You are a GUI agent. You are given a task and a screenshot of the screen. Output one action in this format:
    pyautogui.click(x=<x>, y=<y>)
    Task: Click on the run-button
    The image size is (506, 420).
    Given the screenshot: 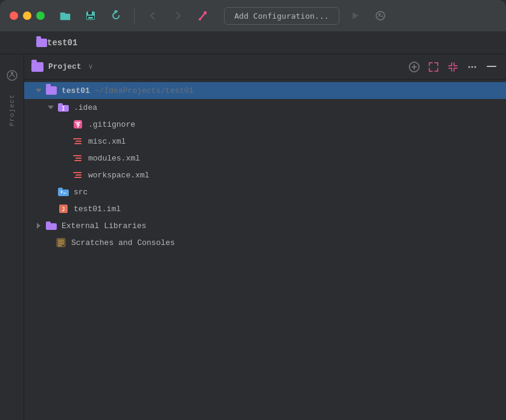 What is the action you would take?
    pyautogui.click(x=355, y=16)
    